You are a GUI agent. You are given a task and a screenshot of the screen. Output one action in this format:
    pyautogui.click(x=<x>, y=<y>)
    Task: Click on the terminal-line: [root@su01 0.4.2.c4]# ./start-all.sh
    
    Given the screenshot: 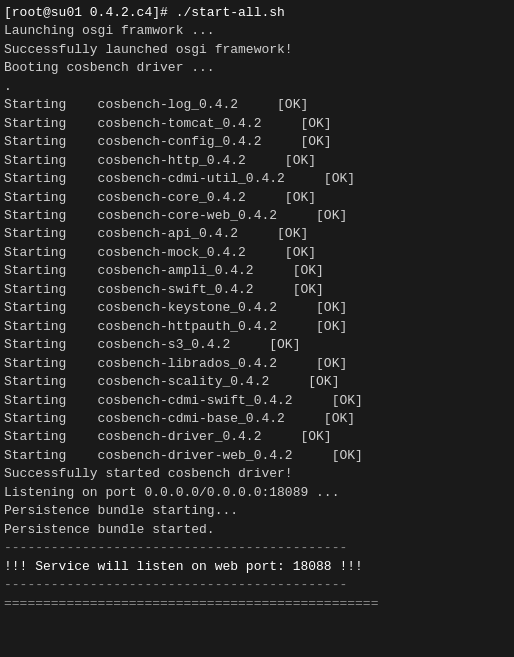 What is the action you would take?
    pyautogui.click(x=257, y=13)
    